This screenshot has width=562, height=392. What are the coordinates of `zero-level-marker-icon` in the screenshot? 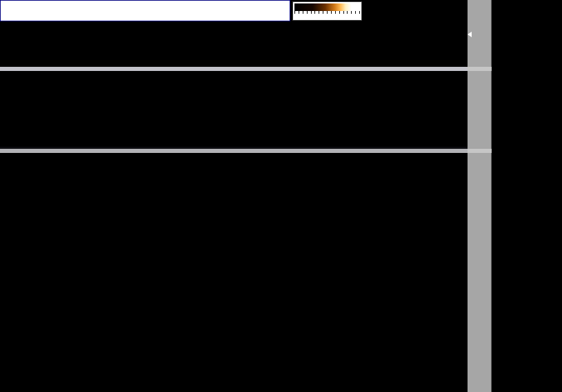 It's located at (470, 34).